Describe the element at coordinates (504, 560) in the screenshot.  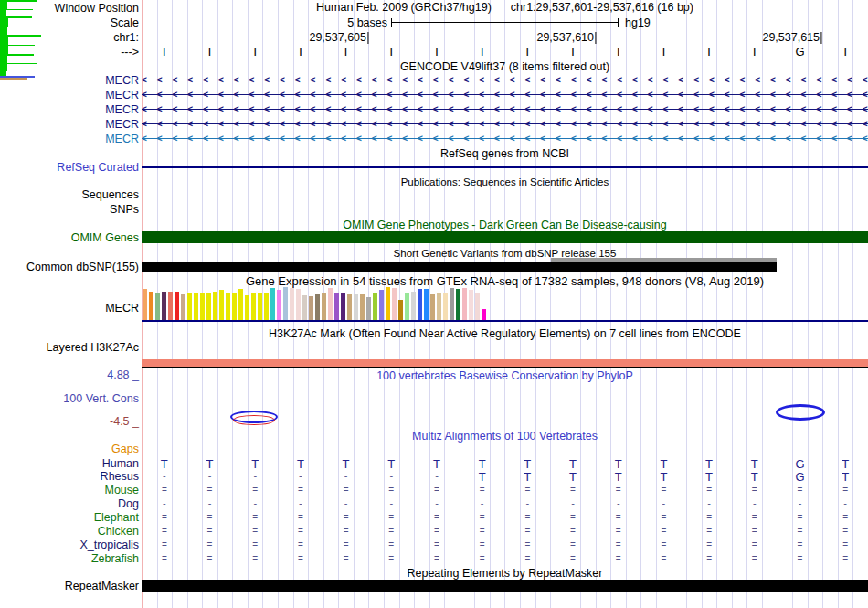
I see `alignment-row-zebrafish: ================` at that location.